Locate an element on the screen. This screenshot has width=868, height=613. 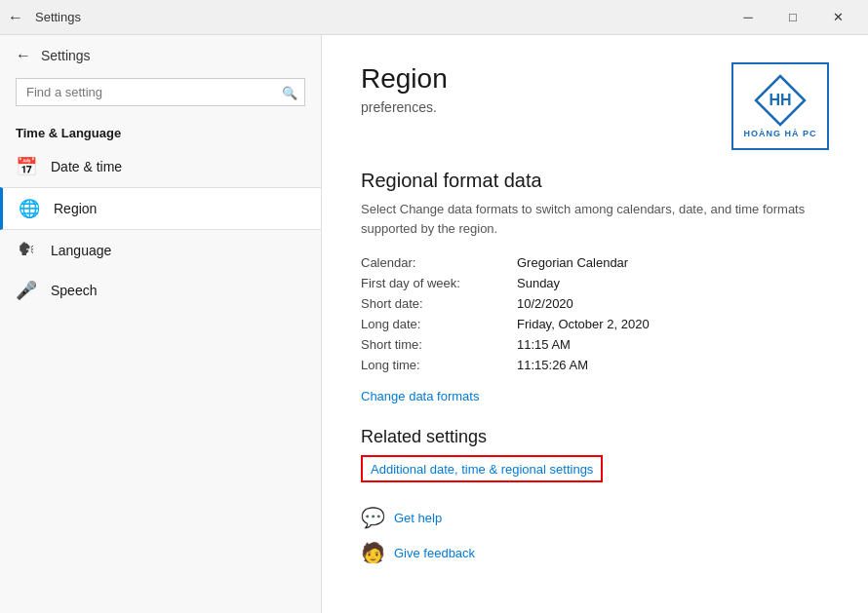
label-short-date: Short date: is located at coordinates (439, 304).